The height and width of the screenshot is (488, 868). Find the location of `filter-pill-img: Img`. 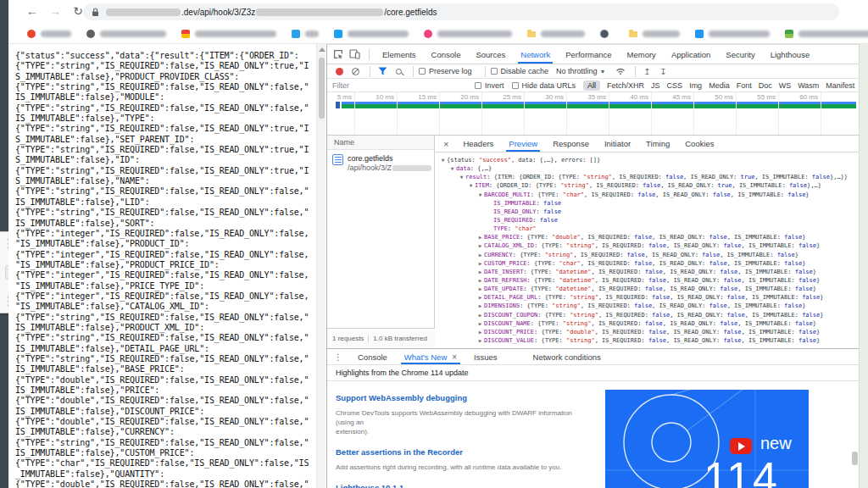

filter-pill-img: Img is located at coordinates (695, 86).